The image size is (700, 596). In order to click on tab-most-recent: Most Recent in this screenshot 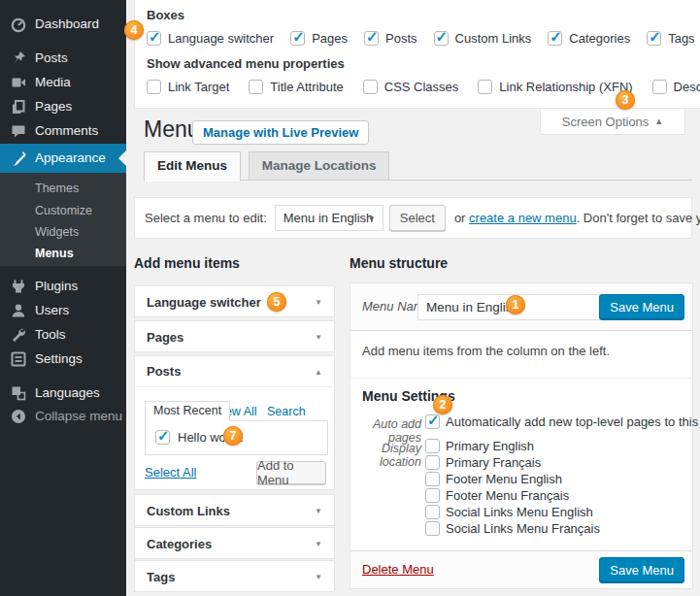, I will do `click(187, 412)`.